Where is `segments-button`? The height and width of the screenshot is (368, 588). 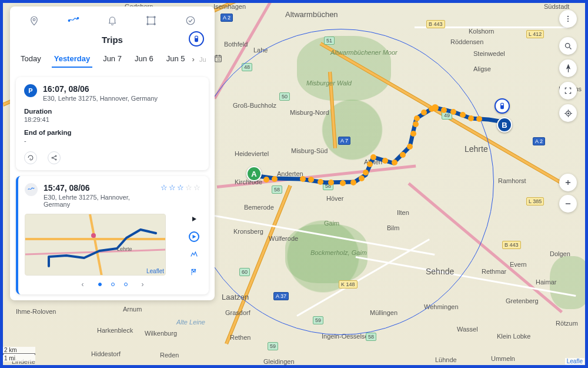
segments-button is located at coordinates (194, 254).